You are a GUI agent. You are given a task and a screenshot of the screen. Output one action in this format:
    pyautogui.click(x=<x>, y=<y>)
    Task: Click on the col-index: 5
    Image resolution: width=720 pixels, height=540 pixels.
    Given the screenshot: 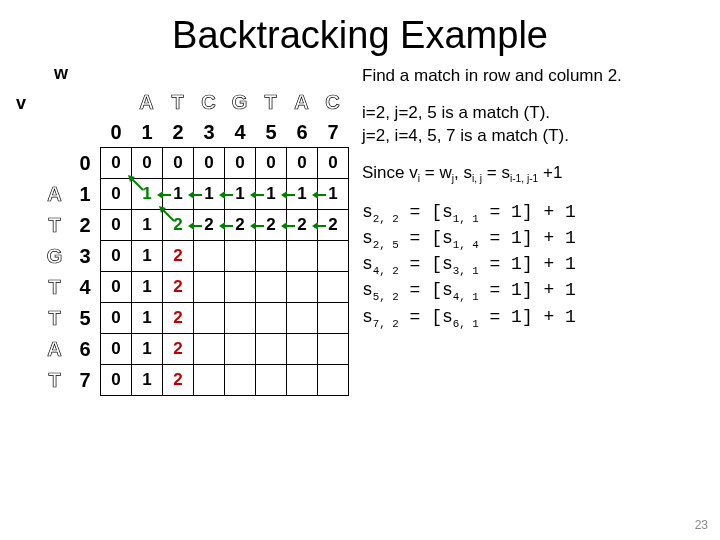 What is the action you would take?
    pyautogui.click(x=272, y=132)
    